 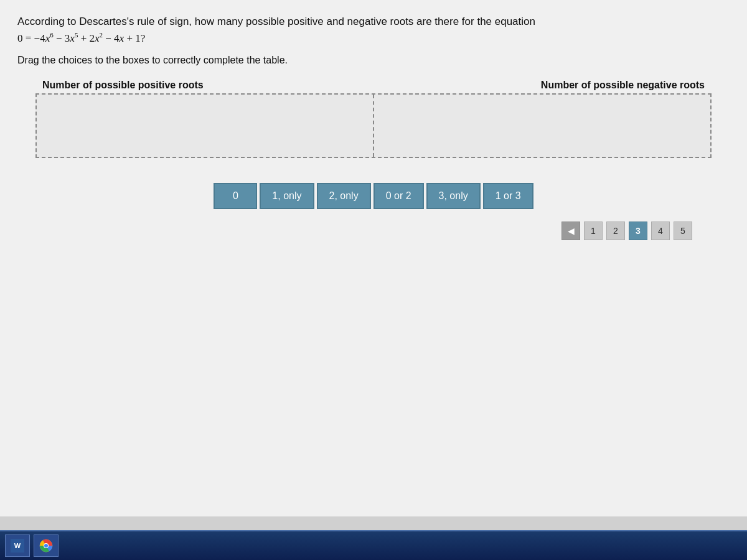 I want to click on taskbar: W, so click(x=374, y=545).